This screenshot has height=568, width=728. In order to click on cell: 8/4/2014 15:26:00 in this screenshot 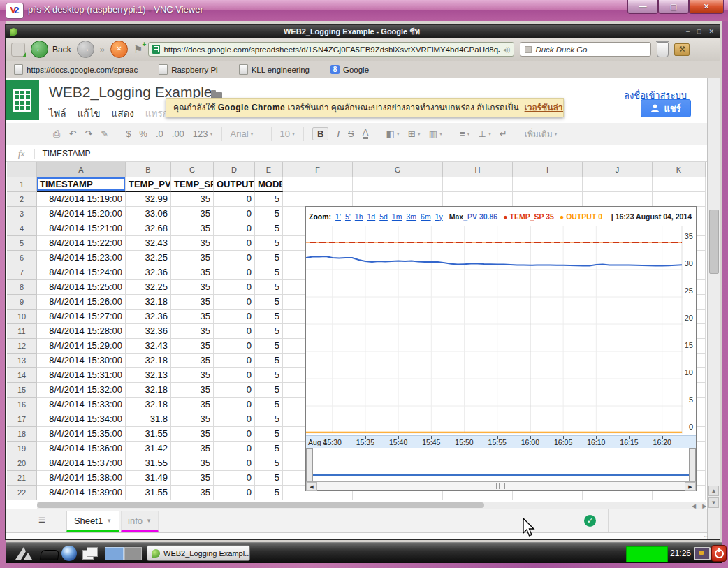, I will do `click(81, 302)`.